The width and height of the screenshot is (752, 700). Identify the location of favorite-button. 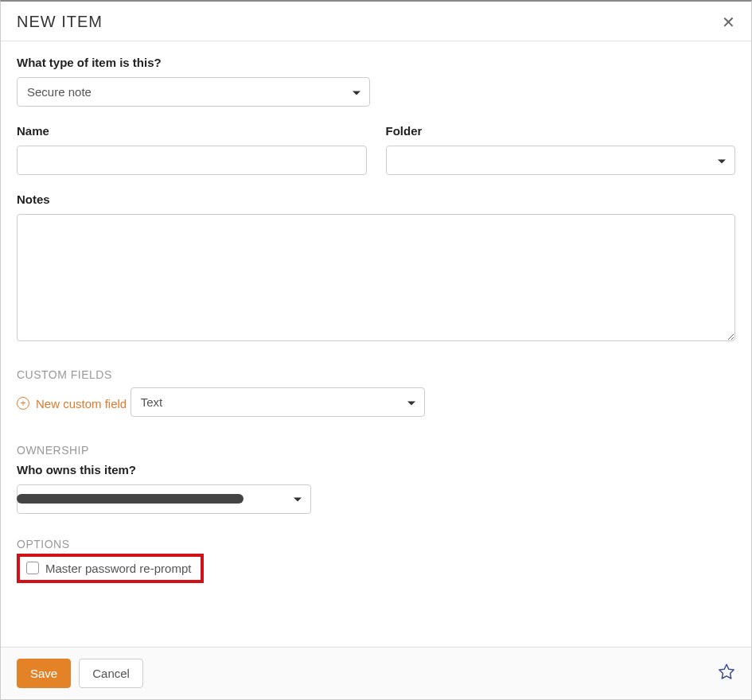
(727, 674).